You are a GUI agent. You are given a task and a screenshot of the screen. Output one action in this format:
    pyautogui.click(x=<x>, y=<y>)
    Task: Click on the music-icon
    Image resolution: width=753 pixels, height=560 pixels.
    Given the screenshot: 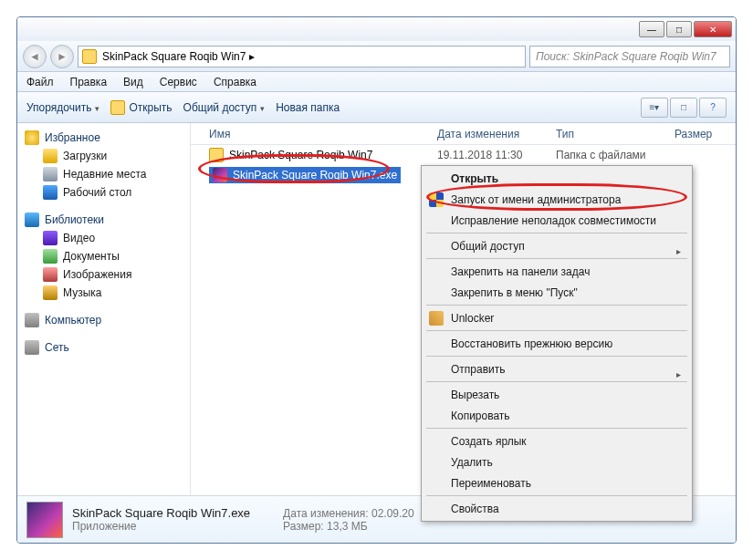 What is the action you would take?
    pyautogui.click(x=50, y=293)
    